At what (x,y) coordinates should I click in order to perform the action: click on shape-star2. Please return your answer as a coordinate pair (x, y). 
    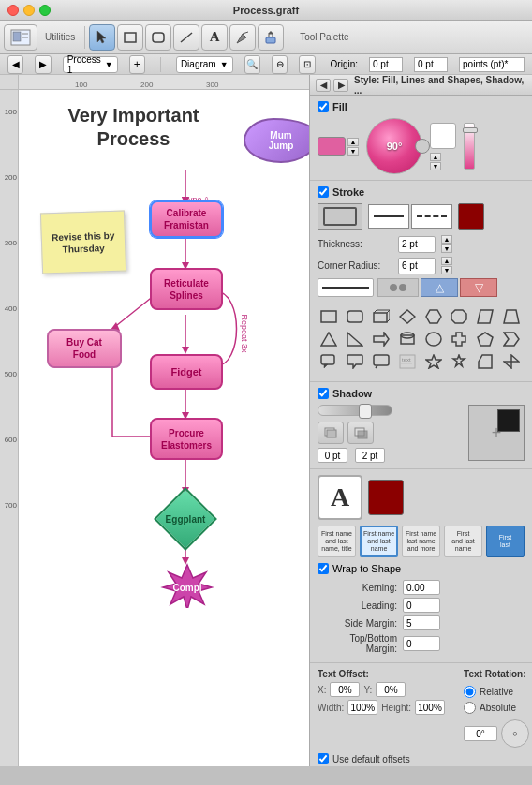
    Looking at the image, I should click on (459, 362).